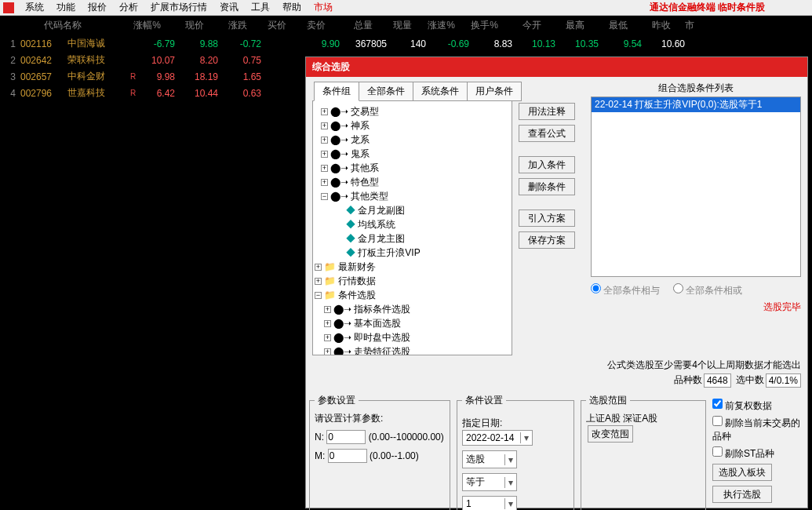  I want to click on tab-all: 全部条件, so click(386, 91).